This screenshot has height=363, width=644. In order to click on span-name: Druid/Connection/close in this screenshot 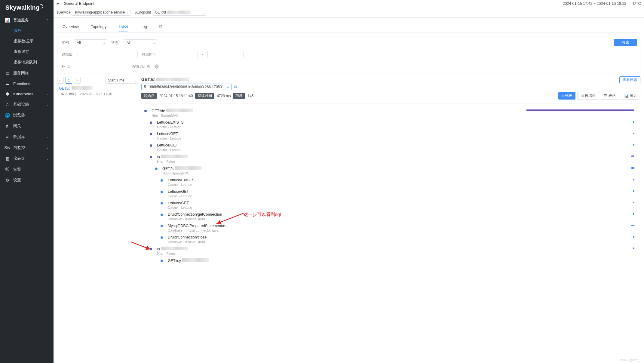, I will do `click(187, 237)`.